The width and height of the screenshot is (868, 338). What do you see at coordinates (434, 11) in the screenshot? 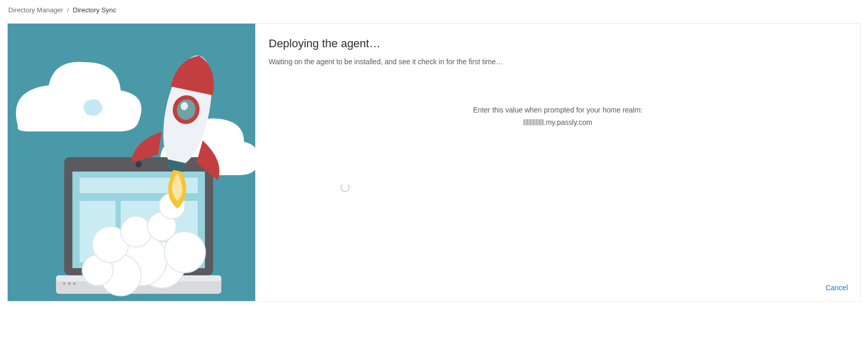
I see `breadcrumb: Directory Manager / Directory Sync` at bounding box center [434, 11].